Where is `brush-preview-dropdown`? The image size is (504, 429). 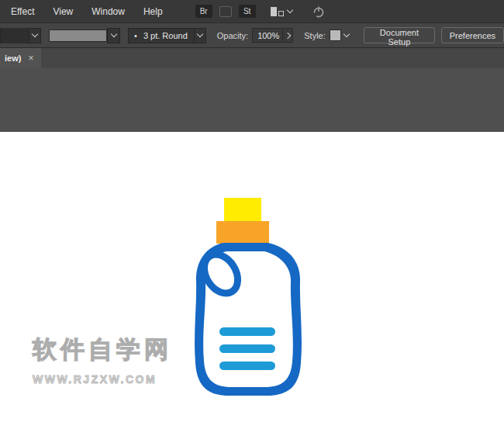 brush-preview-dropdown is located at coordinates (113, 36).